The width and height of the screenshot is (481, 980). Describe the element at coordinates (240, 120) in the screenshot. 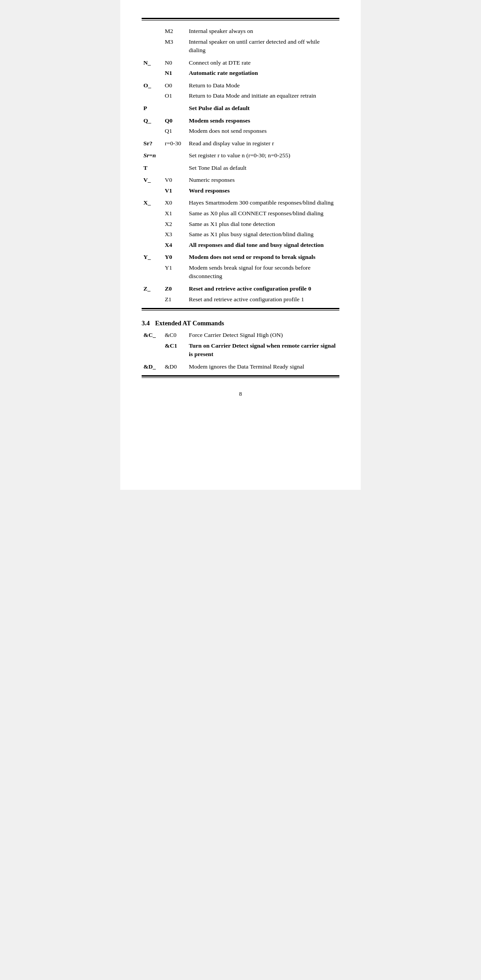

I see `table-row: Q_Q0Modem sends responses` at that location.